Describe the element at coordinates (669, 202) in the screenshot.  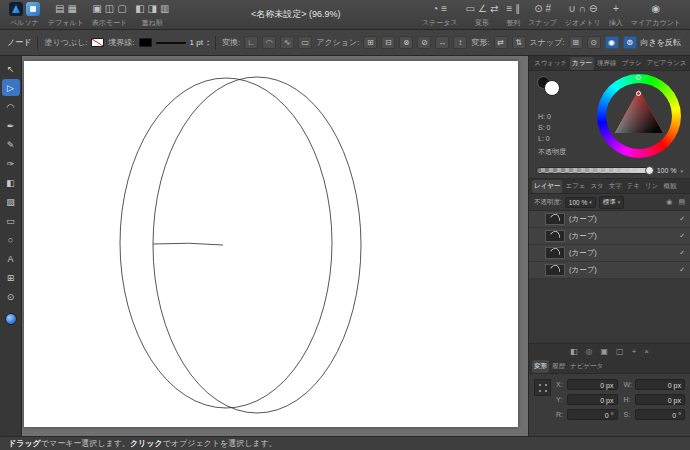
I see `layer-lock-icon: ◉` at that location.